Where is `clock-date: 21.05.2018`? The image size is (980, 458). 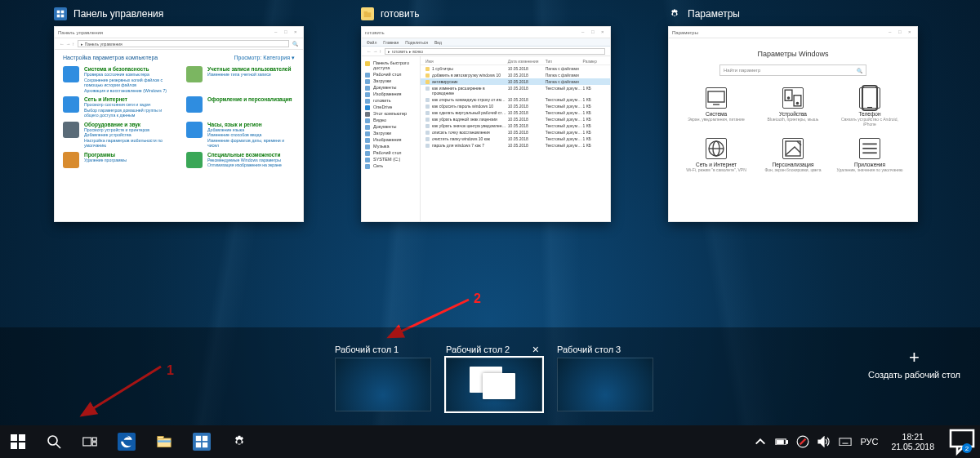
clock-date: 21.05.2018 is located at coordinates (913, 447).